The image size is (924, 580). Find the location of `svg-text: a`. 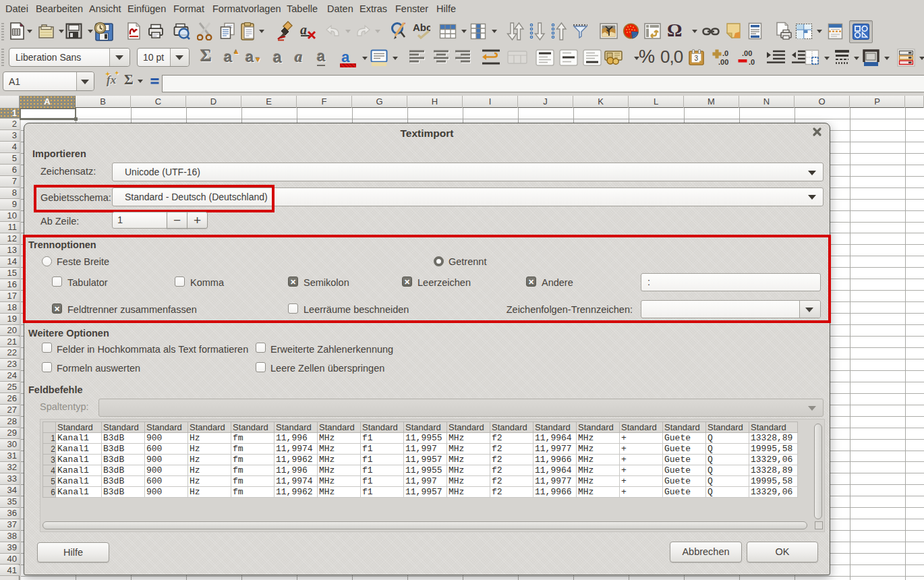

svg-text: a is located at coordinates (304, 30).